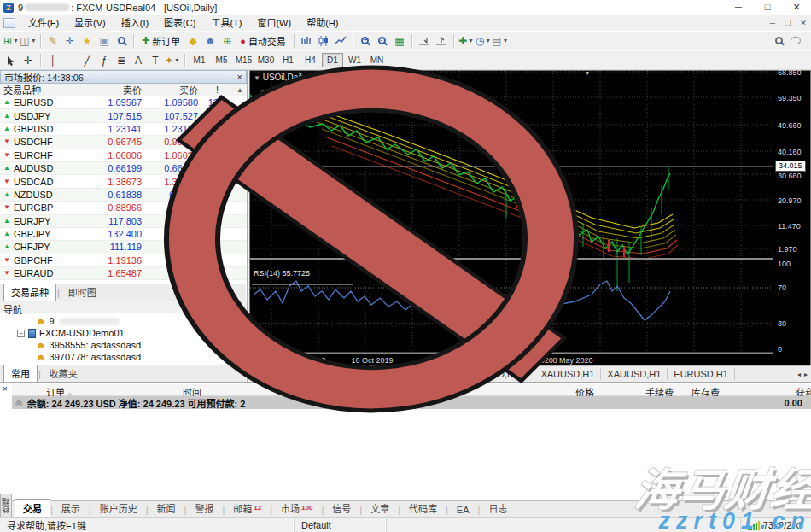 The height and width of the screenshot is (532, 811). What do you see at coordinates (263, 41) in the screenshot?
I see `autotrading-button: ● 自动交易` at bounding box center [263, 41].